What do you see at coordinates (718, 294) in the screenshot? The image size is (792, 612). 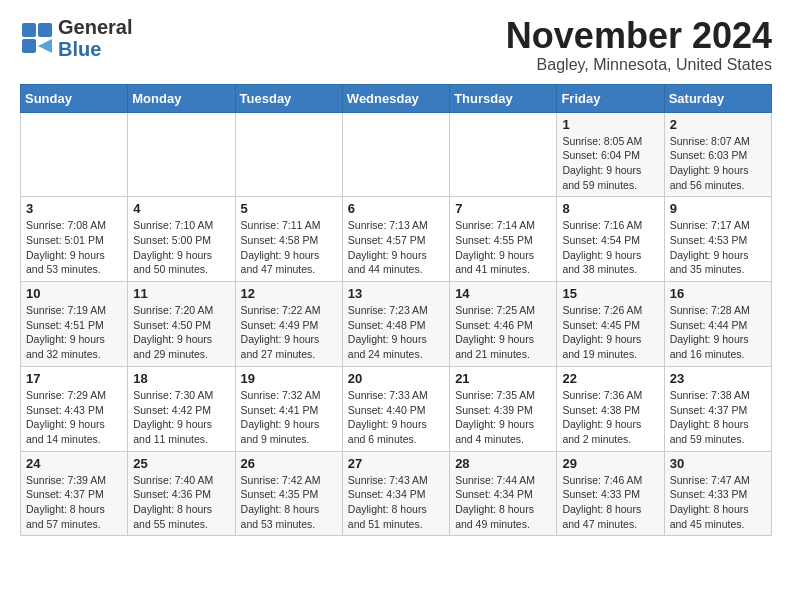 I see `cell-day-number: 16` at bounding box center [718, 294].